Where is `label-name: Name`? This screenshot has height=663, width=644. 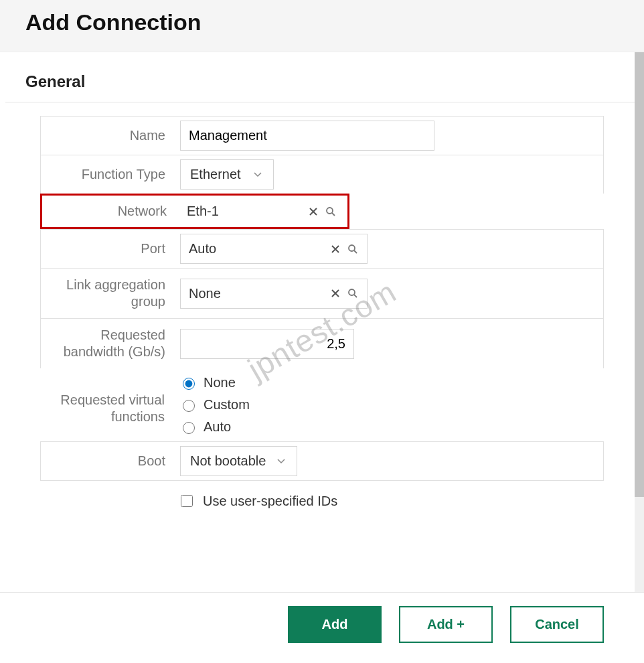 label-name: Name is located at coordinates (108, 135).